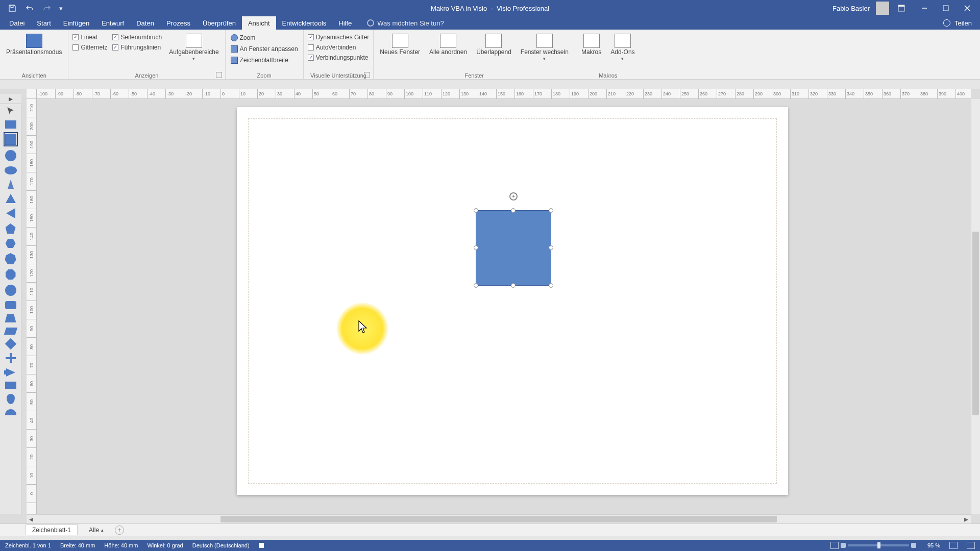  I want to click on page-width-button: Zeichenblattbreite, so click(264, 60).